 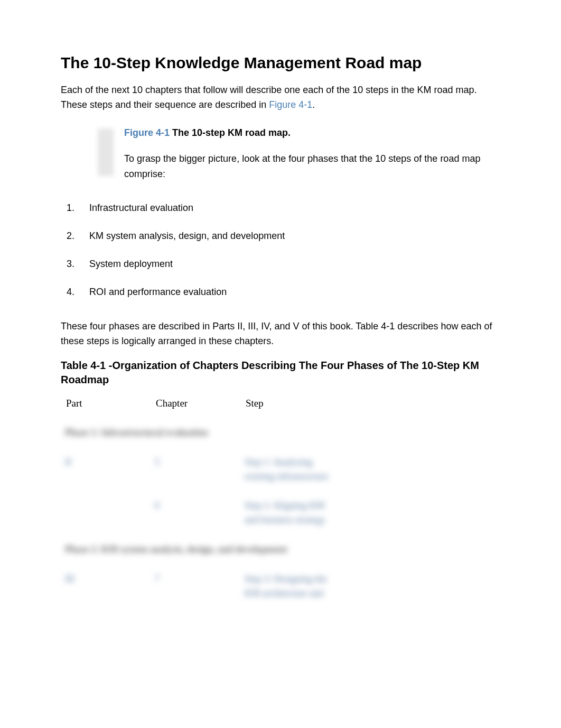 I want to click on phases-list: 1. Infrastructural evaluation 2. KM syst…, so click(x=280, y=250).